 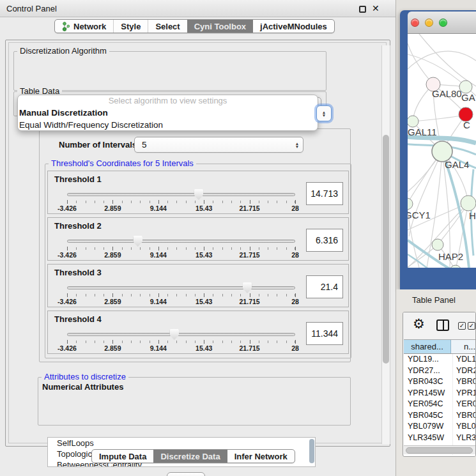 What do you see at coordinates (440, 404) in the screenshot?
I see `table-row: YER054CYER0...` at bounding box center [440, 404].